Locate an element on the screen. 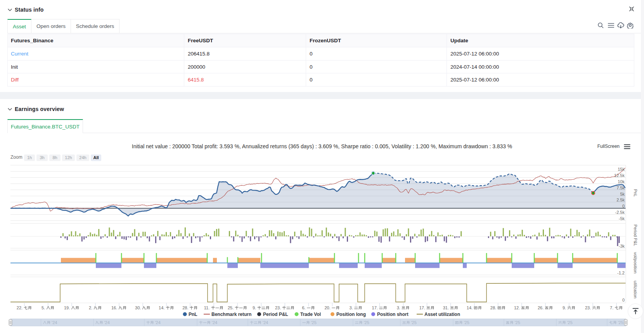  svg-text: 30. is located at coordinates (138, 308).